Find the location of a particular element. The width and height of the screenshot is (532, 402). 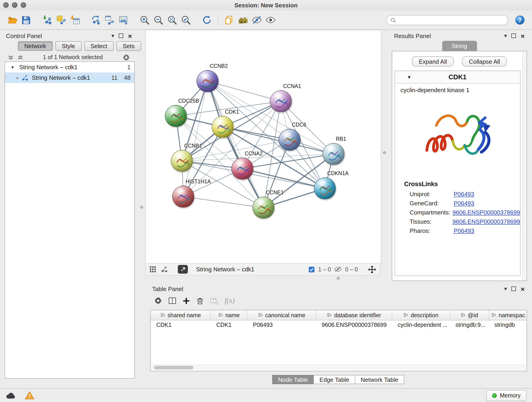

import-network-database-icon is located at coordinates (61, 20).